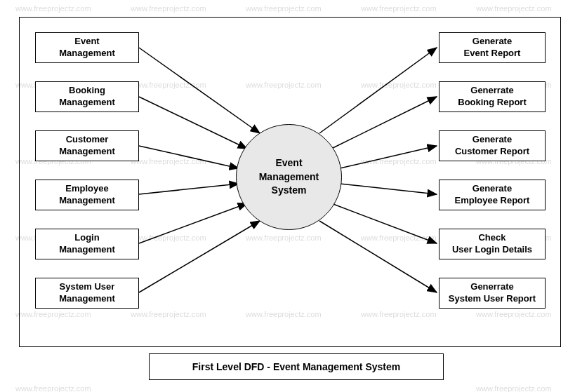 The height and width of the screenshot is (392, 575). What do you see at coordinates (87, 48) in the screenshot?
I see `left-box-event-management: EventManagement` at bounding box center [87, 48].